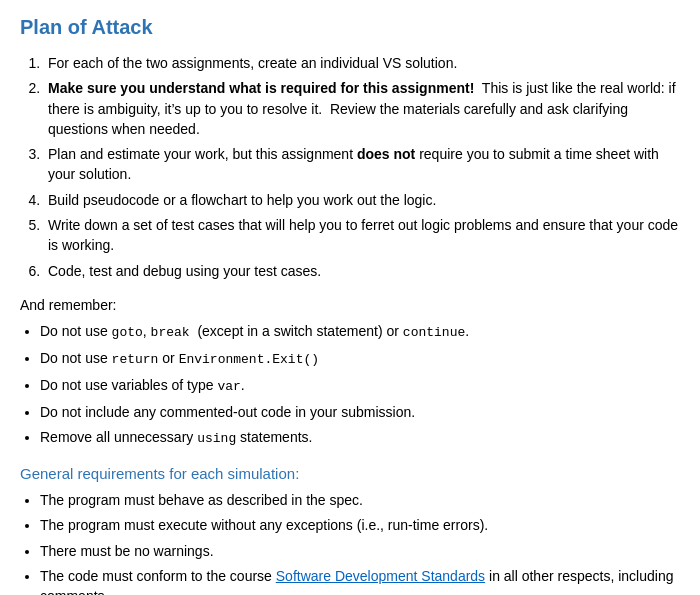 The image size is (700, 595). Describe the element at coordinates (356, 582) in the screenshot. I see `bullet-text: The code must conform to the course Soft…` at that location.